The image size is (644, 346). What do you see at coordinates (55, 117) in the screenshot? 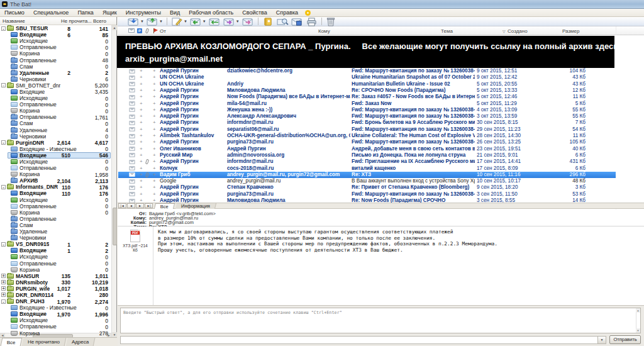
I see `folder-row: Отправленные1,761` at bounding box center [55, 117].